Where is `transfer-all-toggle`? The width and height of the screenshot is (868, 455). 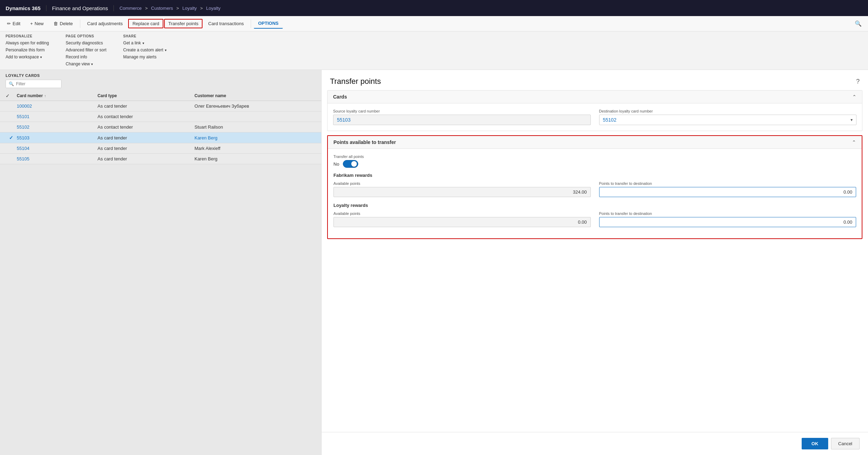 transfer-all-toggle is located at coordinates (351, 164).